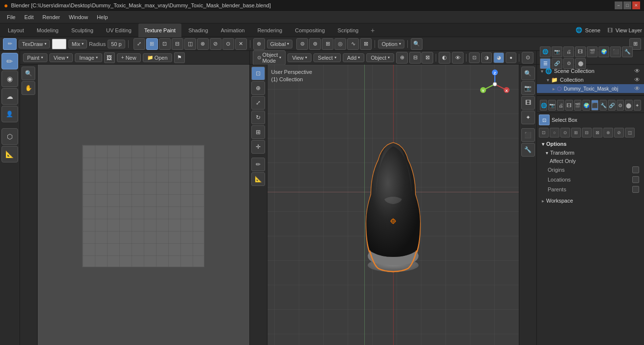 Image resolution: width=644 pixels, height=345 pixels. What do you see at coordinates (29, 17) in the screenshot?
I see `menu-edit: Edit` at bounding box center [29, 17].